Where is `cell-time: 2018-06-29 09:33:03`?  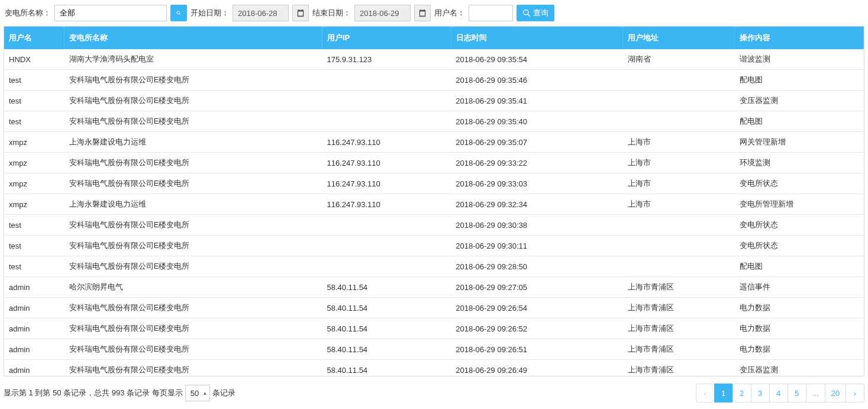
cell-time: 2018-06-29 09:33:03 is located at coordinates (537, 183).